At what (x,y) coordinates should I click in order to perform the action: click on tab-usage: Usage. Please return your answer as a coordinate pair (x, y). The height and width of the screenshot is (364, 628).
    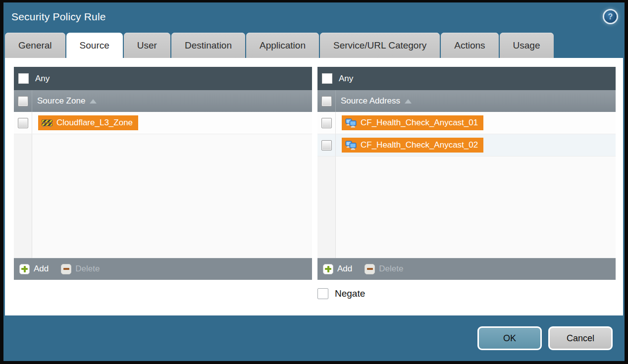
    Looking at the image, I should click on (527, 46).